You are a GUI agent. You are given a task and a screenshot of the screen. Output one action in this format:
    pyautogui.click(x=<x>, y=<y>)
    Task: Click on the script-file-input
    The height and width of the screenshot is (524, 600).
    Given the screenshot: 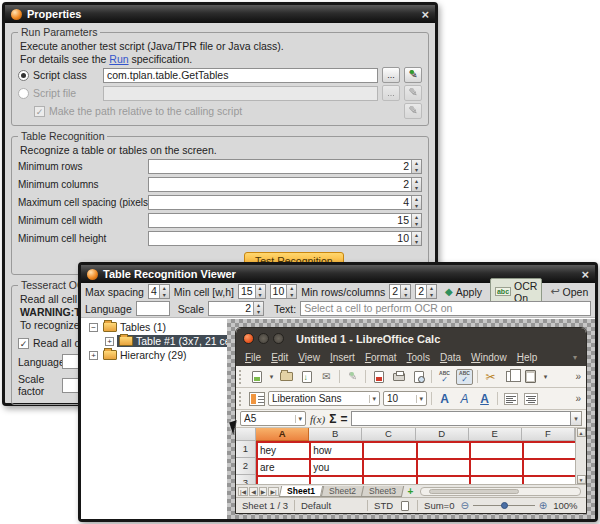 What is the action you would take?
    pyautogui.click(x=240, y=94)
    